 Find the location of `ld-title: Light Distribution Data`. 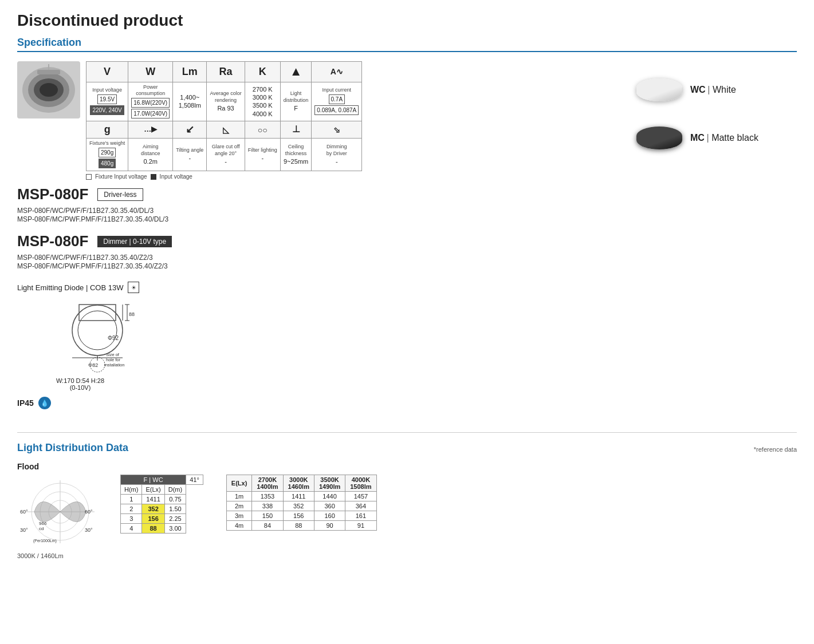

ld-title: Light Distribution Data is located at coordinates (73, 449).